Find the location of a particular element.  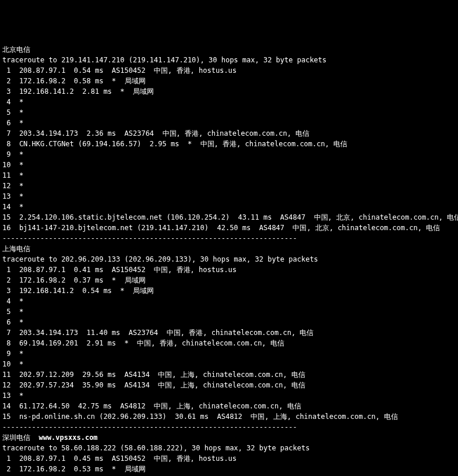

hop-line: 2 172.16.98.2 0.37 ms * 局域网 is located at coordinates (229, 280).